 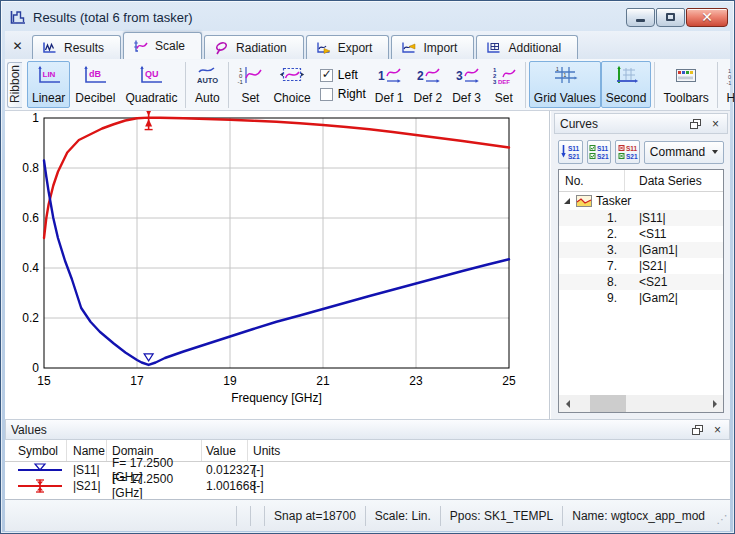 I want to click on column-data-series: Data Series, so click(x=674, y=181).